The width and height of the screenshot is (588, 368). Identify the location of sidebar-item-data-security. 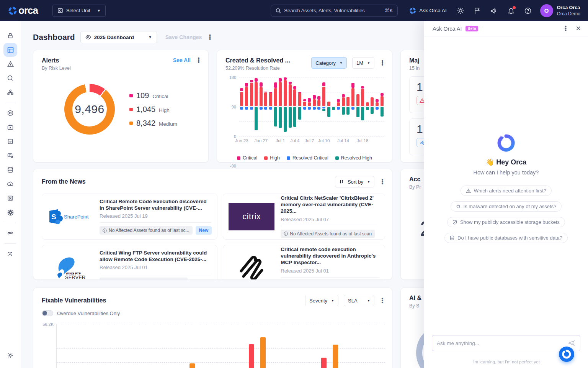
(10, 170).